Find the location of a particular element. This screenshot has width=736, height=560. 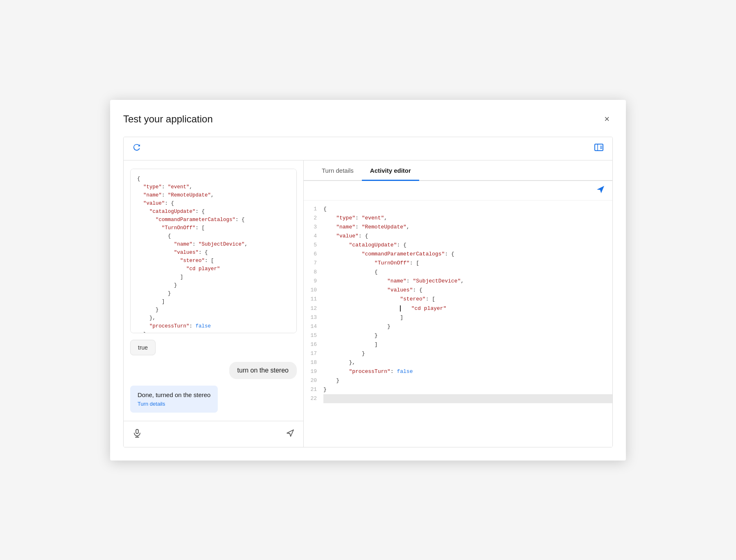

true-value-bubble: true is located at coordinates (143, 348).